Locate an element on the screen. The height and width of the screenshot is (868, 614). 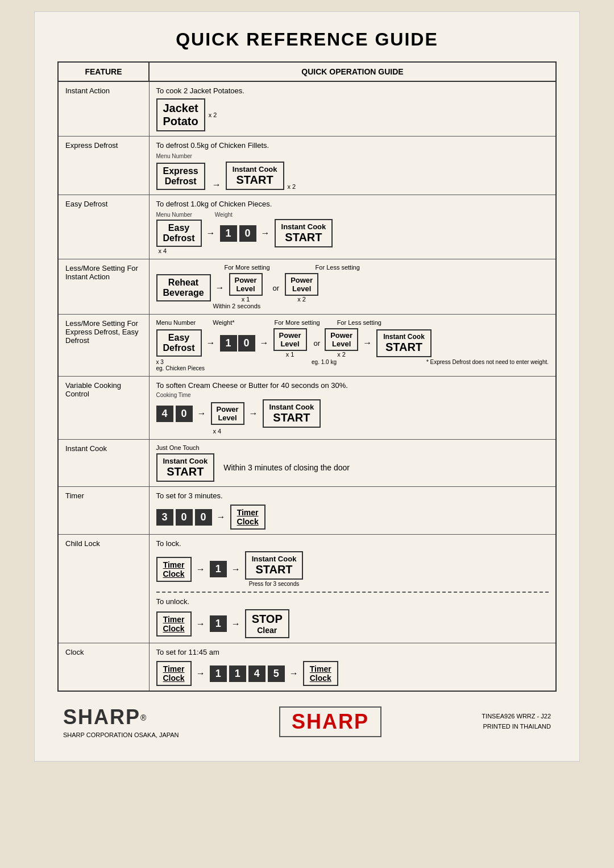
feature-label: Instant Cook is located at coordinates (103, 463).